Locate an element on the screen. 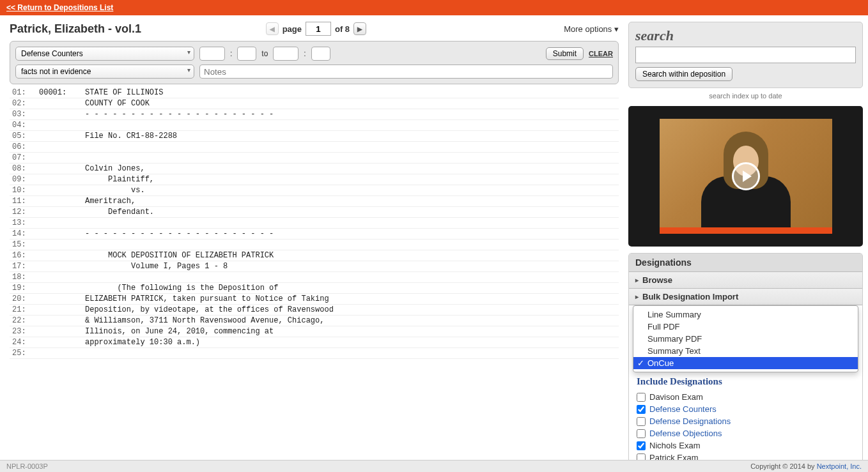  submit-button: Submit is located at coordinates (565, 54).